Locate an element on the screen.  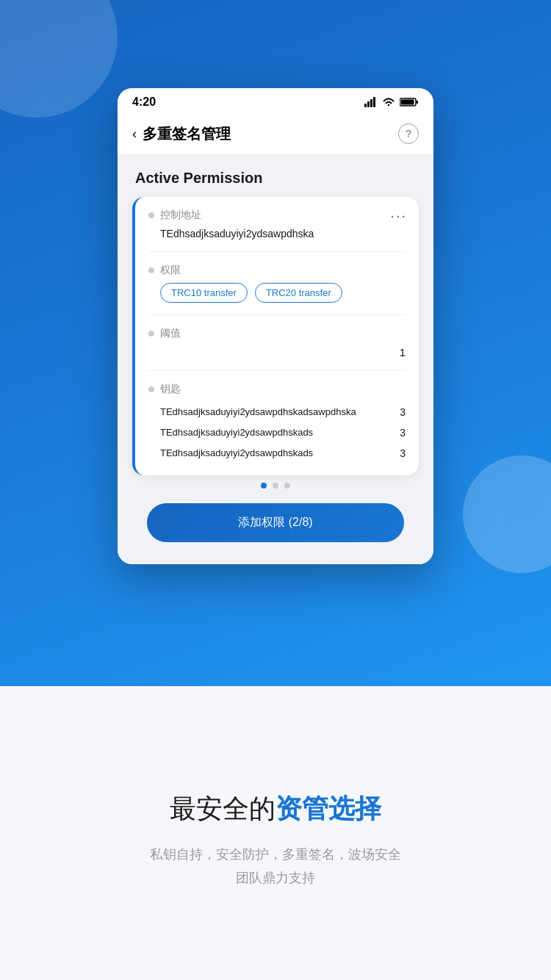
control-address-value: TEdhsadjksaduyiyi2ydsawpdhska is located at coordinates (277, 234).